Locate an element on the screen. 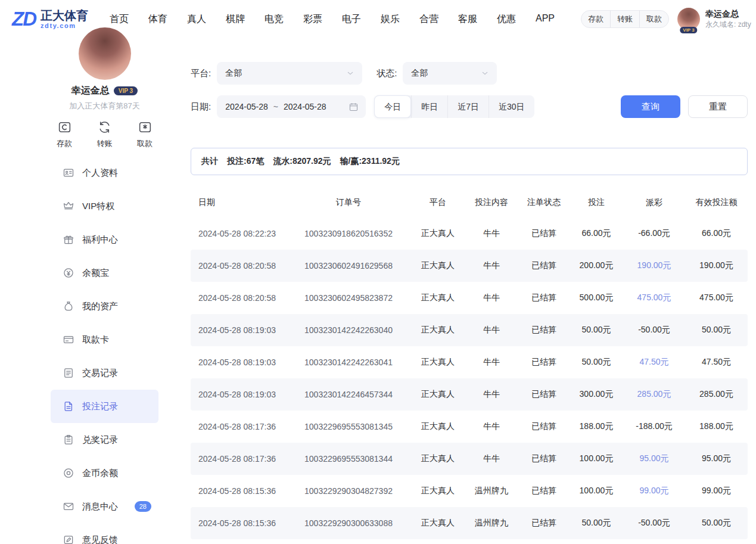 The height and width of the screenshot is (544, 756). nav-item-app: APP is located at coordinates (545, 19).